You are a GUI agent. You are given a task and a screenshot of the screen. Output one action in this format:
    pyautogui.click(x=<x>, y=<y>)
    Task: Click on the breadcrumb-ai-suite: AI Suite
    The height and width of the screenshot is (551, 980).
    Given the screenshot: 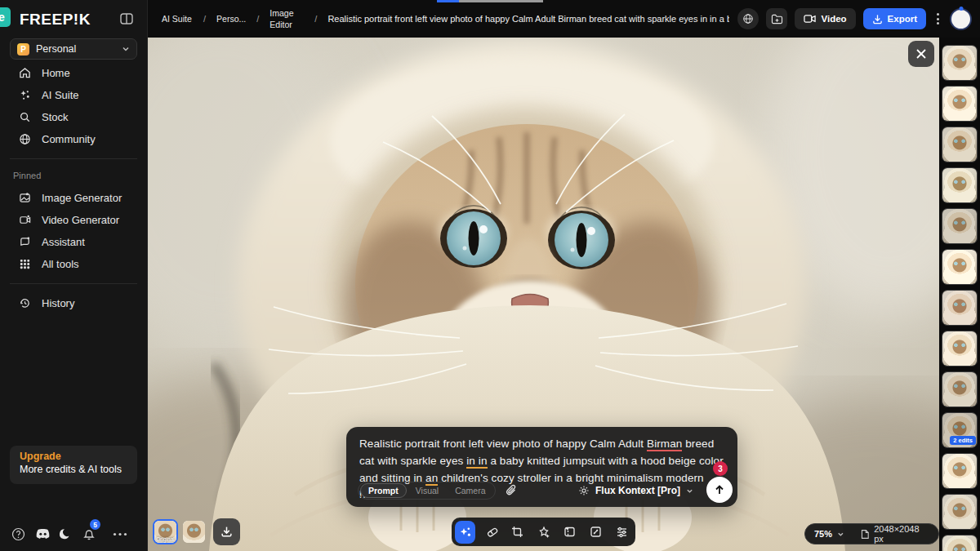 What is the action you would take?
    pyautogui.click(x=177, y=19)
    